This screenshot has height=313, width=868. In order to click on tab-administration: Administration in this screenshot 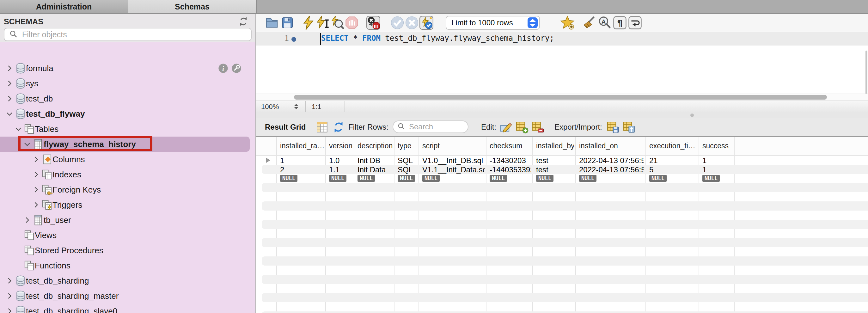, I will do `click(64, 7)`.